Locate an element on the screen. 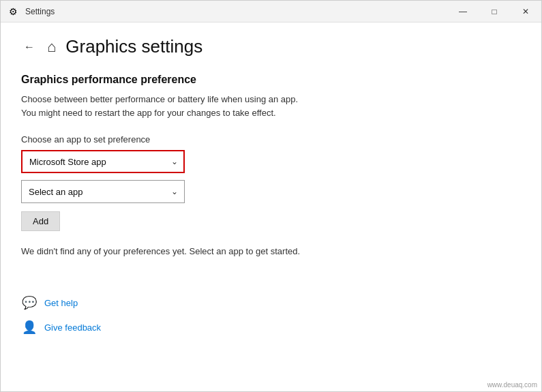 Image resolution: width=542 pixels, height=392 pixels. app-type-dropdown: Microsoft Store app Classic app is located at coordinates (103, 162).